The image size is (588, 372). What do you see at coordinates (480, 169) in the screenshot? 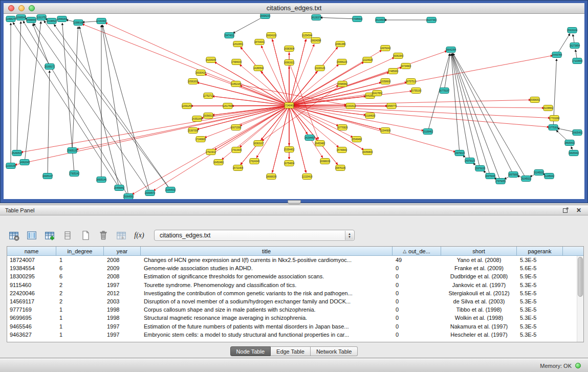
I see `graph-node: 15979035` at bounding box center [480, 169].